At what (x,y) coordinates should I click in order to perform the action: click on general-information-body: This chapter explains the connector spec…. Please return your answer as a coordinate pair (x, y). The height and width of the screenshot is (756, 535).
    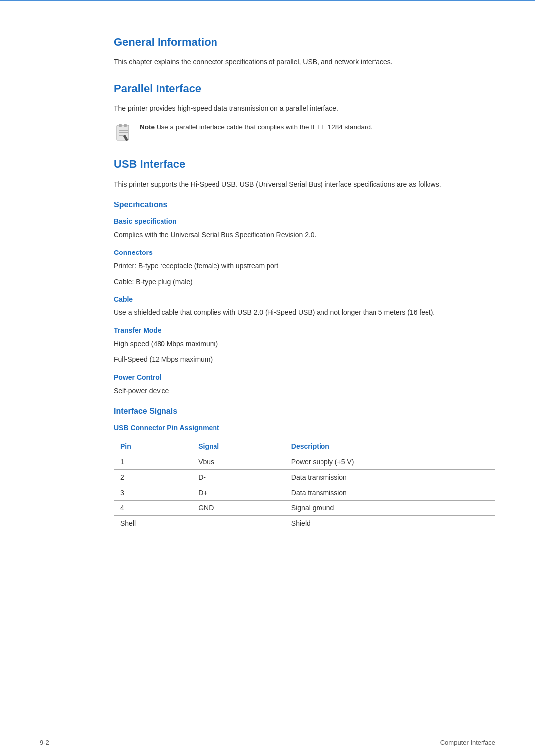
    Looking at the image, I should click on (305, 62).